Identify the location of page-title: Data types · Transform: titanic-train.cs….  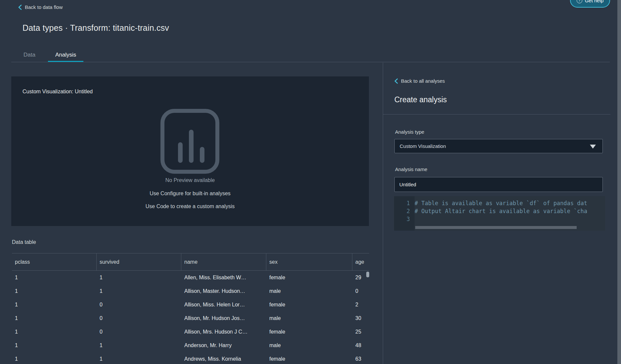
(96, 28).